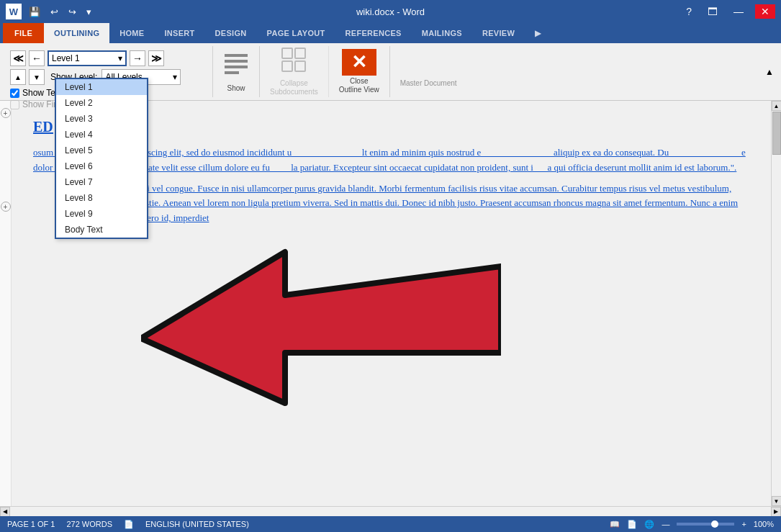 The width and height of the screenshot is (781, 532). I want to click on title-bar: W 💾 ↩ ↪ ▾ wiki.docx - Word ? 🗖 — ✕, so click(390, 12).